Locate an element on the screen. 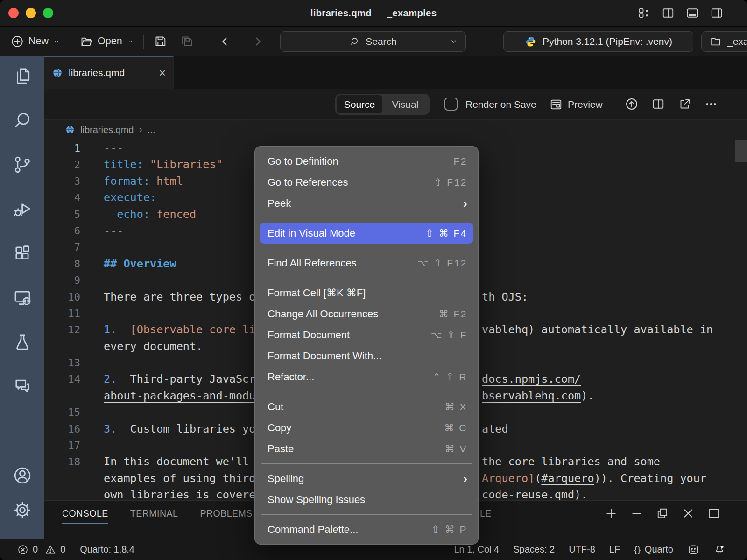  panel-tab-problems: PROBLEMS is located at coordinates (226, 516).